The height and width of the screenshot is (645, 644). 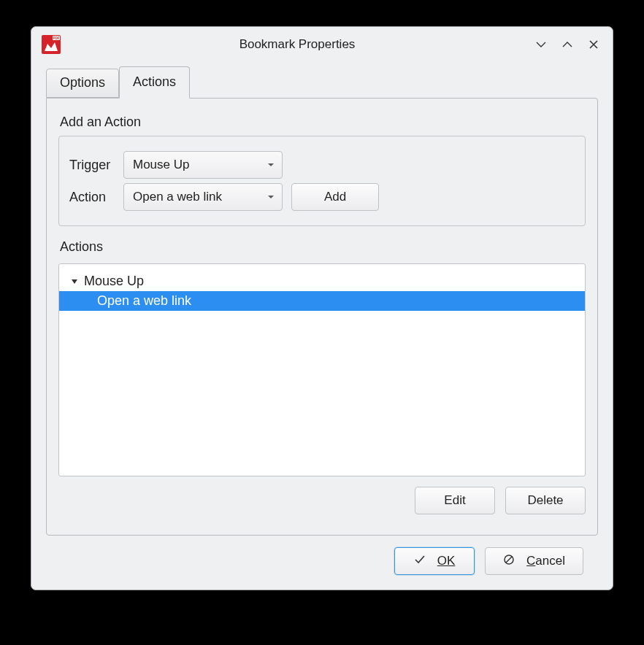 I want to click on trigger-value: Mouse Up, so click(x=161, y=165).